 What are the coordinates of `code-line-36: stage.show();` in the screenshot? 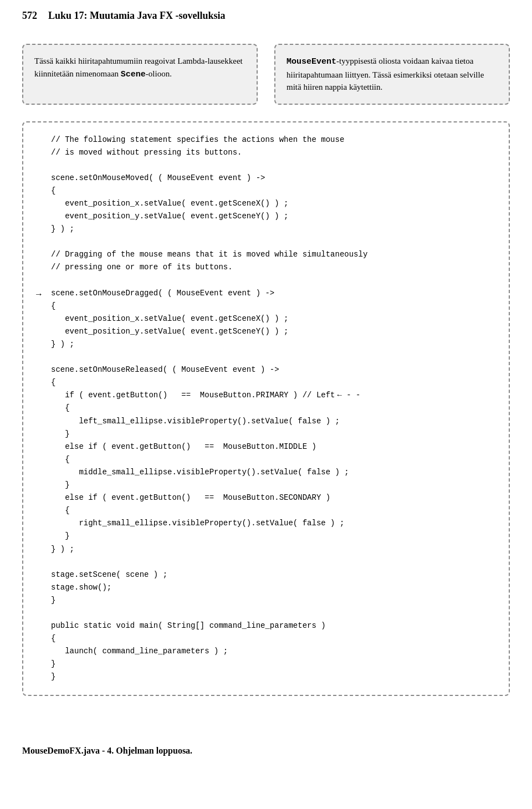 It's located at (272, 587).